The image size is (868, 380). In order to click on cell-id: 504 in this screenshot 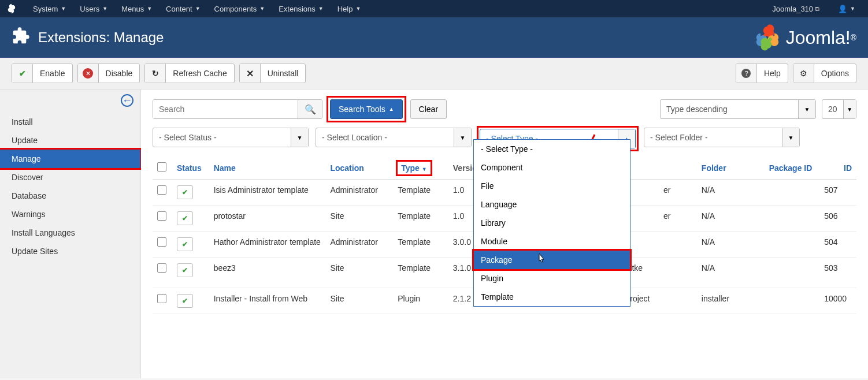, I will do `click(838, 245)`.